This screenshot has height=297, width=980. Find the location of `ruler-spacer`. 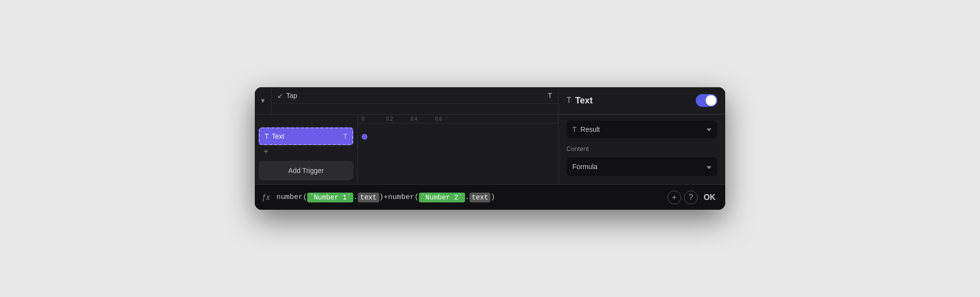

ruler-spacer is located at coordinates (306, 119).